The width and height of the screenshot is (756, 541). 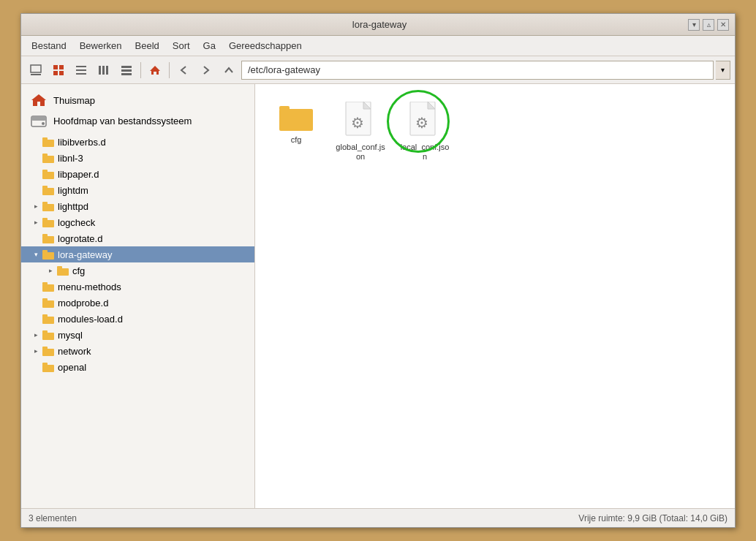 What do you see at coordinates (39, 121) in the screenshot?
I see `hdd-icon` at bounding box center [39, 121].